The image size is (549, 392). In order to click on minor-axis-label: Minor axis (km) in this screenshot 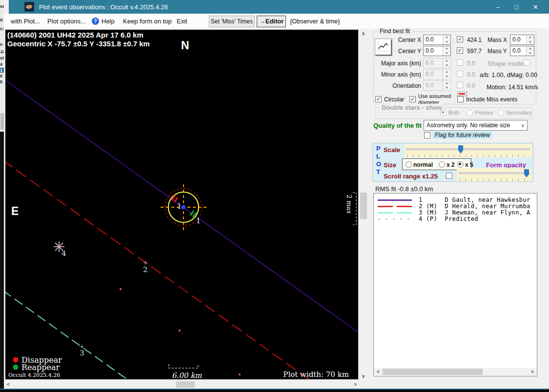, I will do `click(401, 75)`.